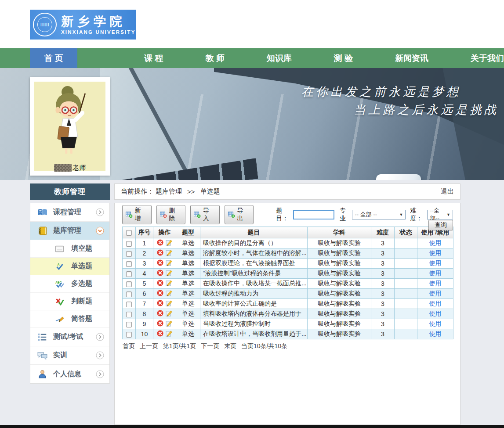 The image size is (504, 428). What do you see at coordinates (70, 284) in the screenshot?
I see `sidebar-item-multi-choice: ABC 多选题` at bounding box center [70, 284].